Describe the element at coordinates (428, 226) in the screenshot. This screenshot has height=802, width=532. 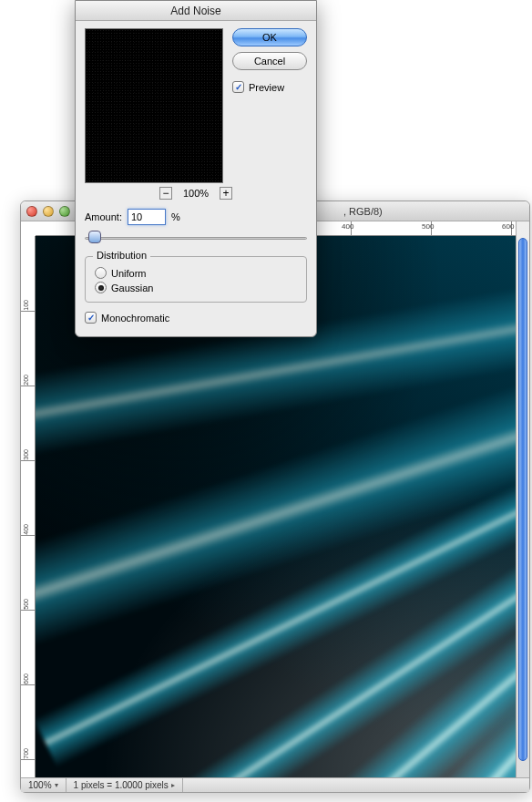
I see `ruler-h-label: 500` at that location.